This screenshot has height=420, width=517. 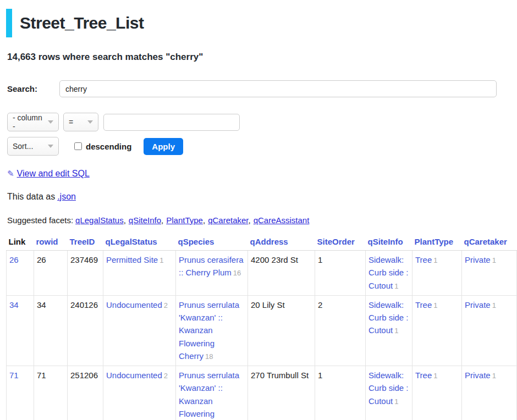 I want to click on filter-operator-value: =, so click(x=71, y=122).